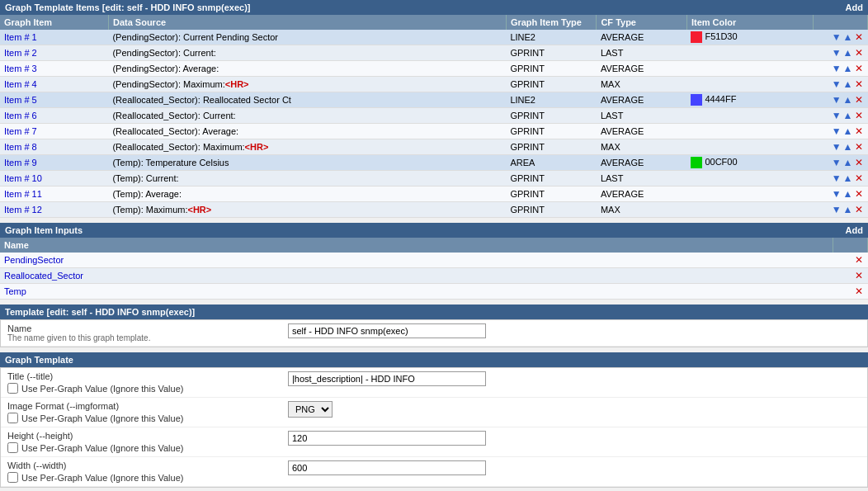 The height and width of the screenshot is (491, 868). What do you see at coordinates (23, 210) in the screenshot?
I see `item-name-link: Item # 12` at bounding box center [23, 210].